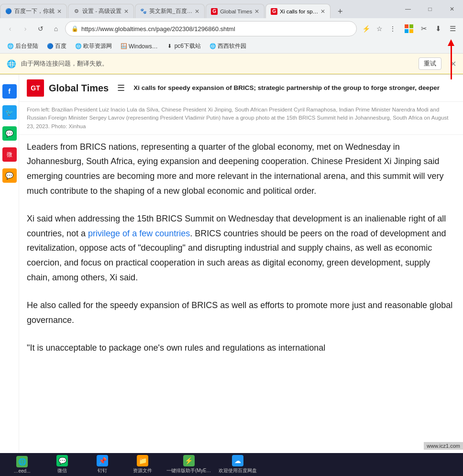 The image size is (463, 476). What do you see at coordinates (257, 11) in the screenshot?
I see `tab-close-globaltimes: ✕` at bounding box center [257, 11].